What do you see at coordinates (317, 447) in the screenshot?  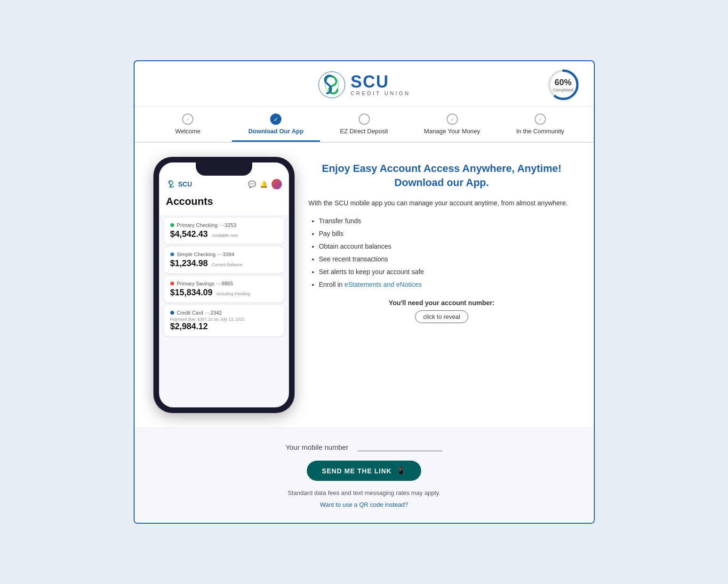 I see `mobile-label: Your mobile number` at bounding box center [317, 447].